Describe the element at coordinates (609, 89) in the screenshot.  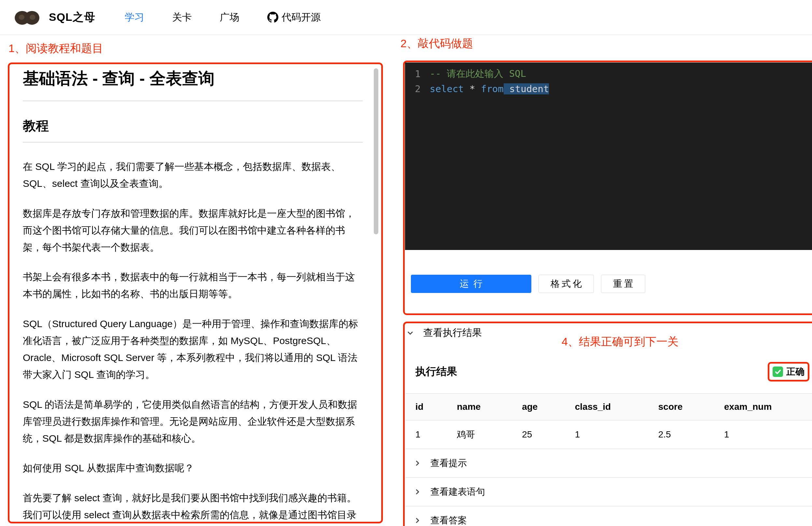
I see `code-line: 2 select * from student` at that location.